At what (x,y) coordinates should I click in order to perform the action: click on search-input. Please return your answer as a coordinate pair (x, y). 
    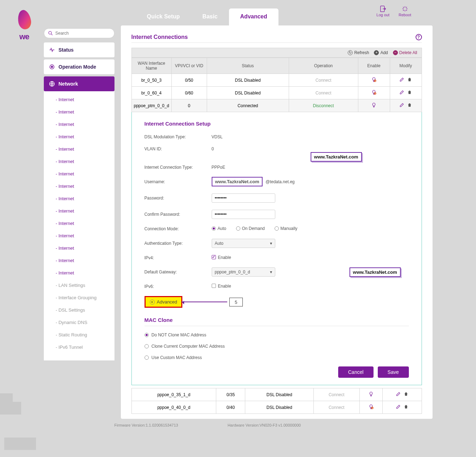
    Looking at the image, I should click on (82, 33).